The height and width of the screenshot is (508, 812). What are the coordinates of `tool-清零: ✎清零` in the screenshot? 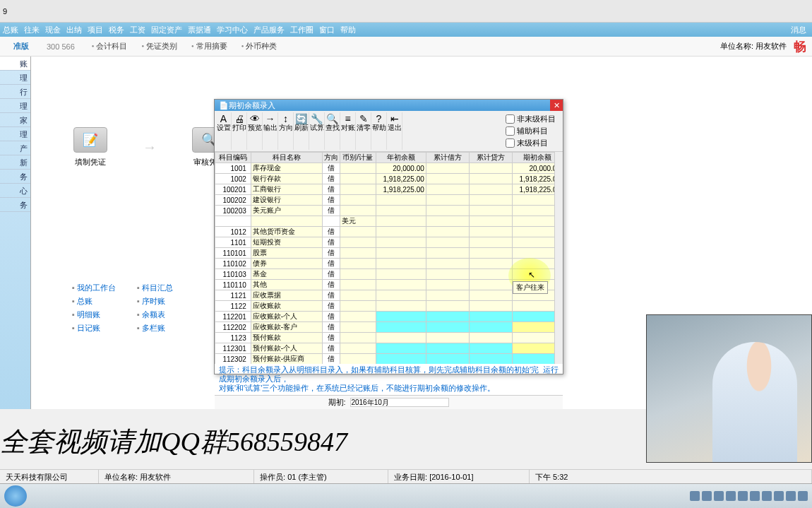 It's located at (364, 131).